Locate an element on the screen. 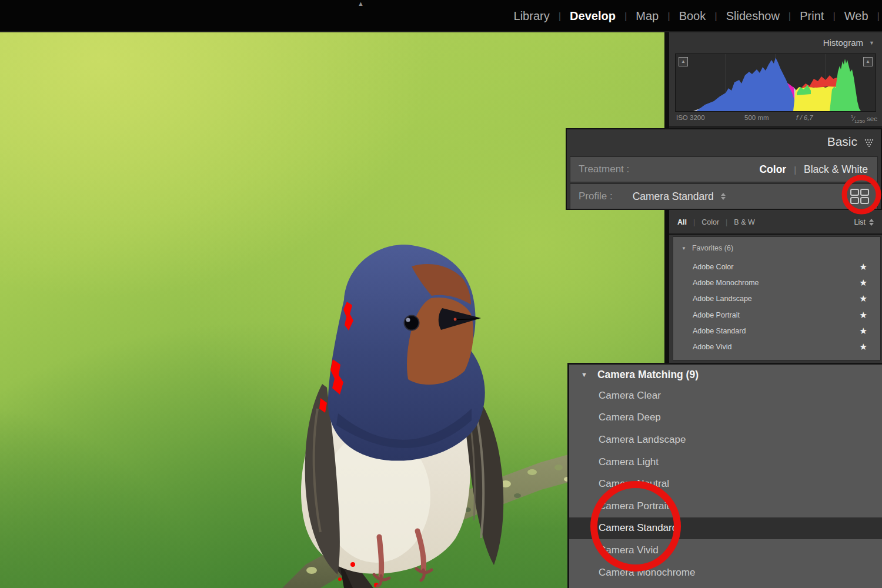 This screenshot has width=882, height=588. shadow-clipping-button: ▲ is located at coordinates (683, 62).